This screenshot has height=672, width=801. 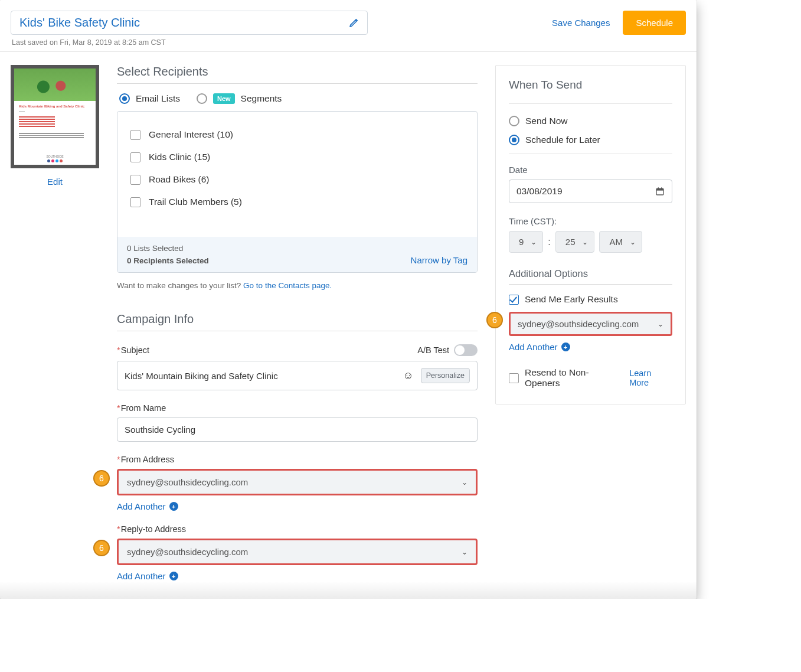 What do you see at coordinates (590, 324) in the screenshot?
I see `early-results-email-select: sydney@southsidecycling.com ⌄` at bounding box center [590, 324].